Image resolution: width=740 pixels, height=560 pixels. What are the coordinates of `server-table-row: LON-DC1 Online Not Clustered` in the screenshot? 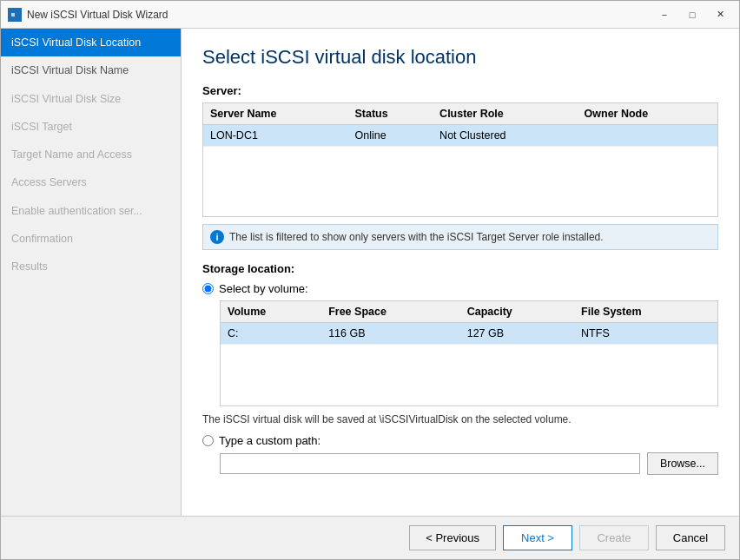 It's located at (460, 135).